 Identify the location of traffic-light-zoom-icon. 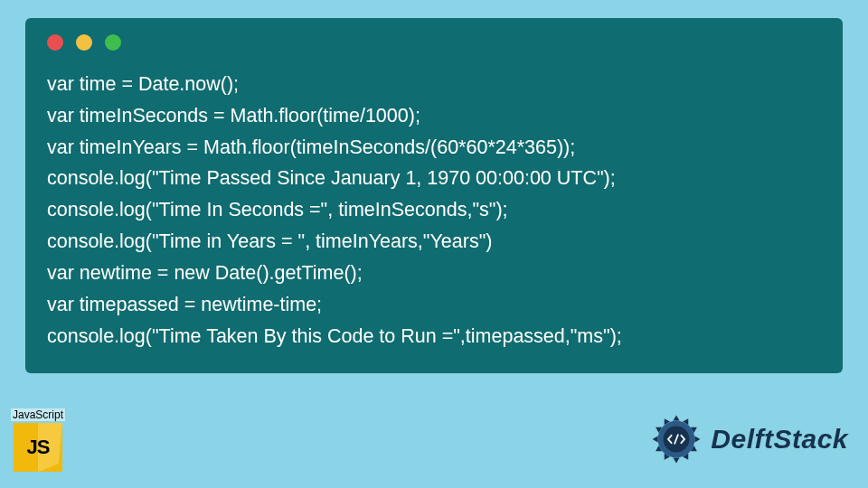
(113, 42).